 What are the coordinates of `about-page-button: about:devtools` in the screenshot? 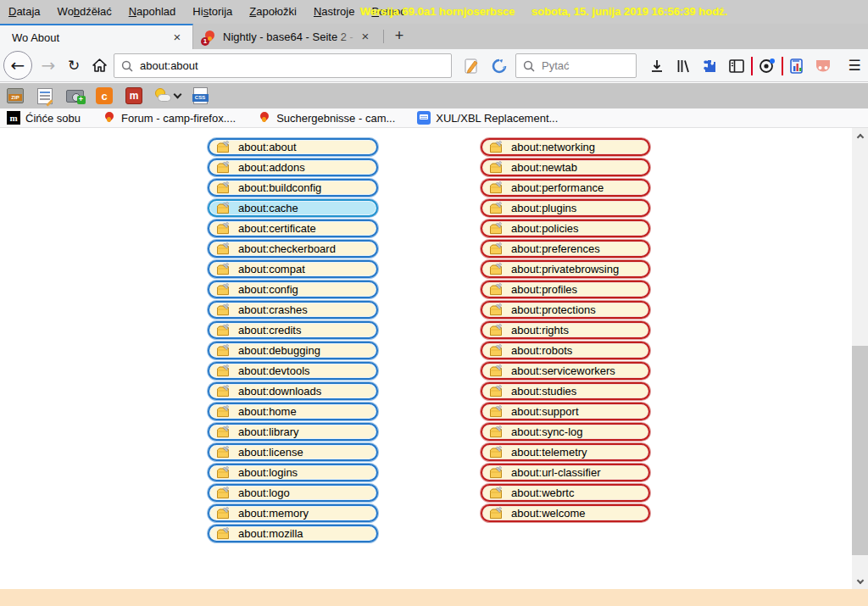 It's located at (293, 371).